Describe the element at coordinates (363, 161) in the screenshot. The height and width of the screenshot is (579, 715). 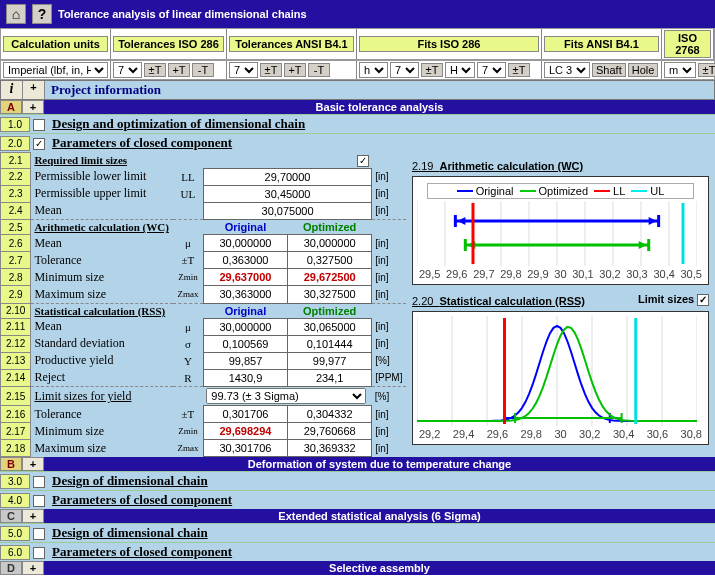
I see `chk-2.1` at that location.